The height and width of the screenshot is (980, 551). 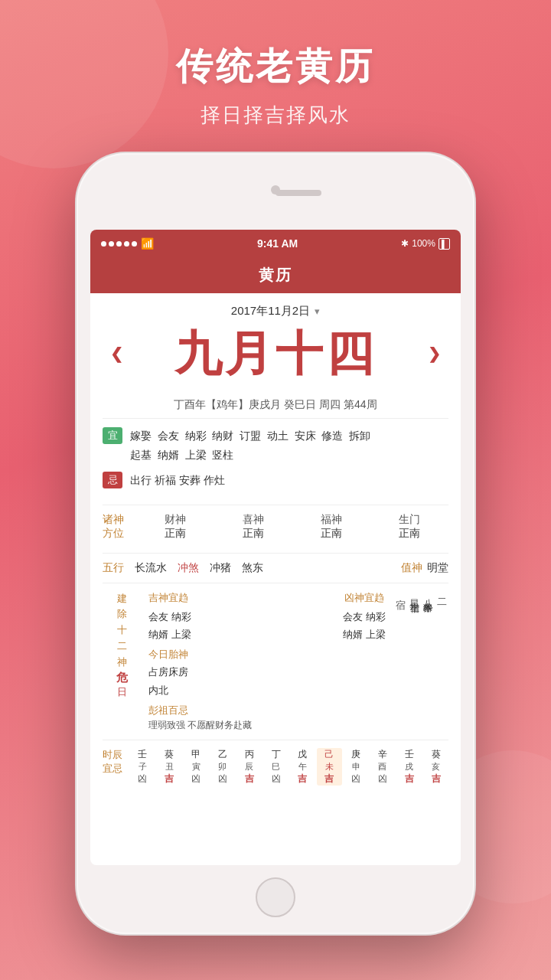 I want to click on shichen-wu: 戊 午 吉, so click(x=303, y=767).